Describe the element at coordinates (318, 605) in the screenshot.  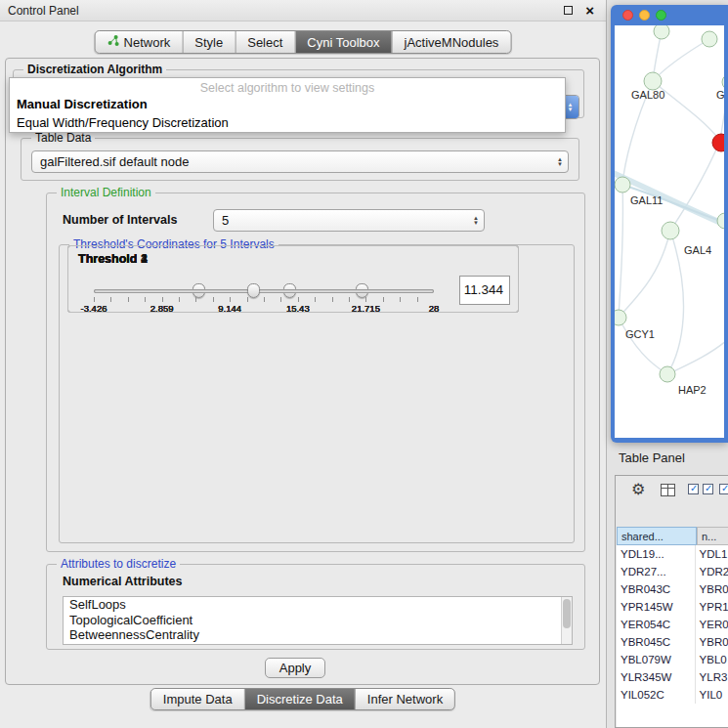
I see `list-item: SelfLoops` at that location.